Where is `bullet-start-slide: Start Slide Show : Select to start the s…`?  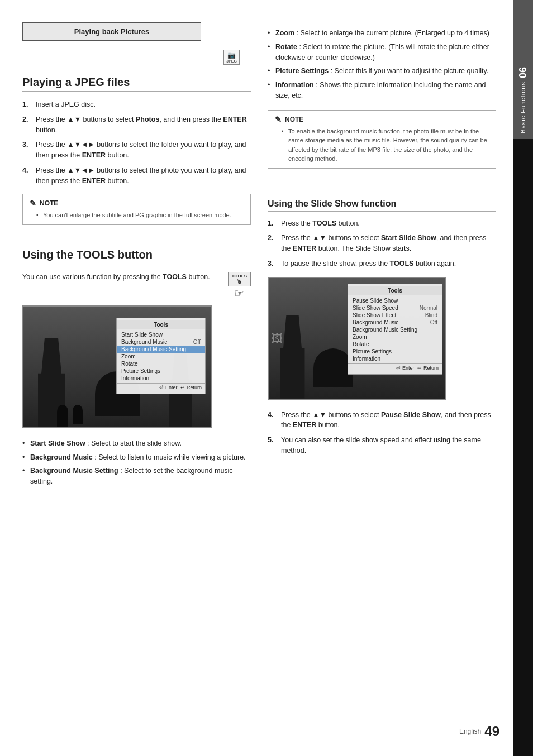 bullet-start-slide: Start Slide Show : Select to start the s… is located at coordinates (136, 443).